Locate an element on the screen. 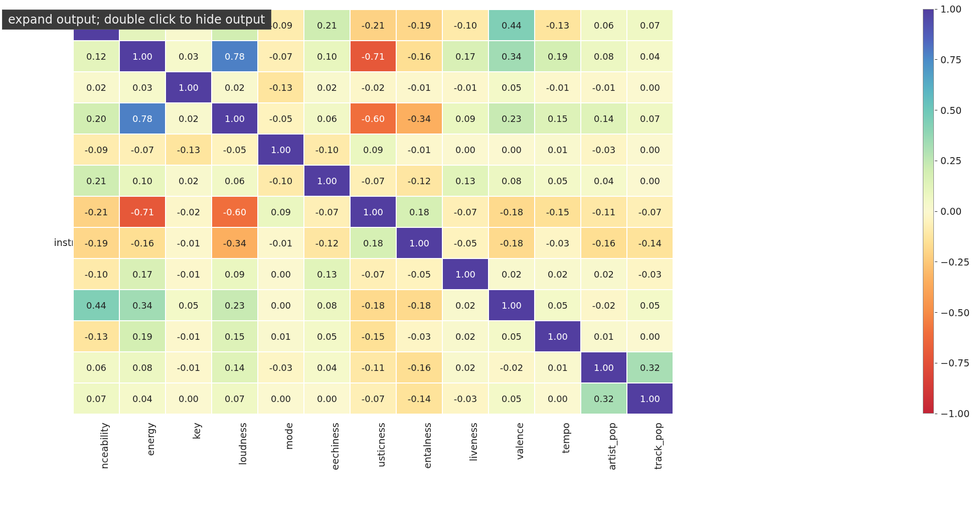  x-axis-label: liveness is located at coordinates (473, 463).